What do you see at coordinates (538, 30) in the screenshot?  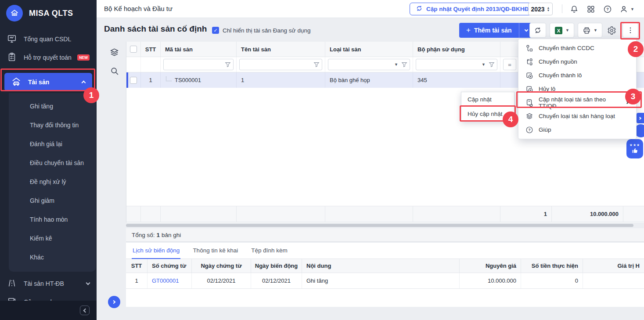 I see `refresh-button` at bounding box center [538, 30].